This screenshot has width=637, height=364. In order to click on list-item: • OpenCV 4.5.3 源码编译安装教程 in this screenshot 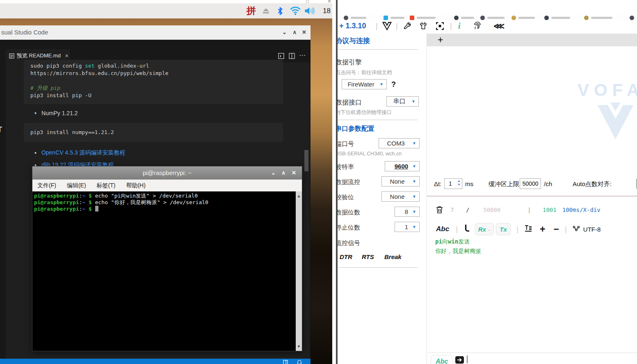, I will do `click(80, 153)`.